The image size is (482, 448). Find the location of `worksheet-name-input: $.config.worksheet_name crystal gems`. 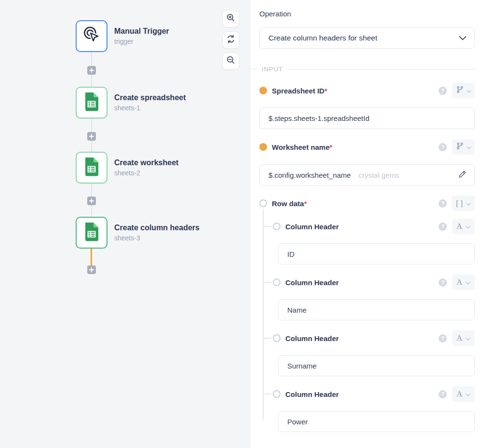

worksheet-name-input: $.config.worksheet_name crystal gems is located at coordinates (367, 175).